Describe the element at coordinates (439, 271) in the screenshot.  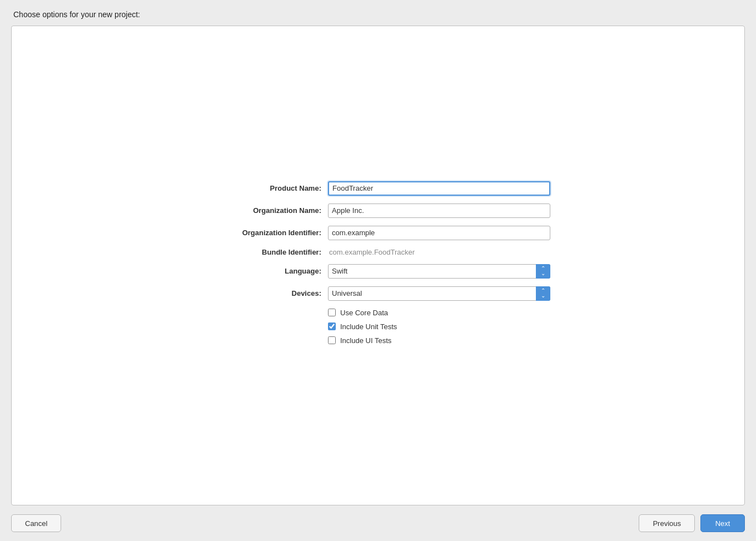
I see `language-select: Swift Objective-C` at that location.